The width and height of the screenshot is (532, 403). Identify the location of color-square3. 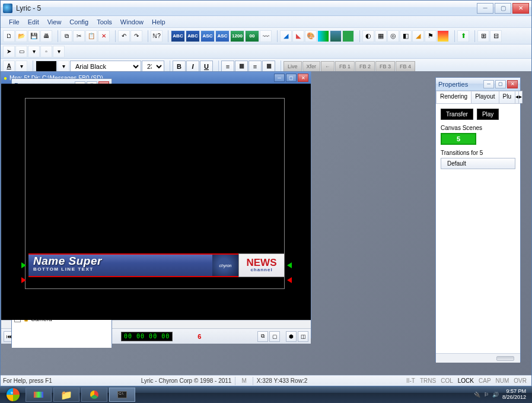
(348, 36).